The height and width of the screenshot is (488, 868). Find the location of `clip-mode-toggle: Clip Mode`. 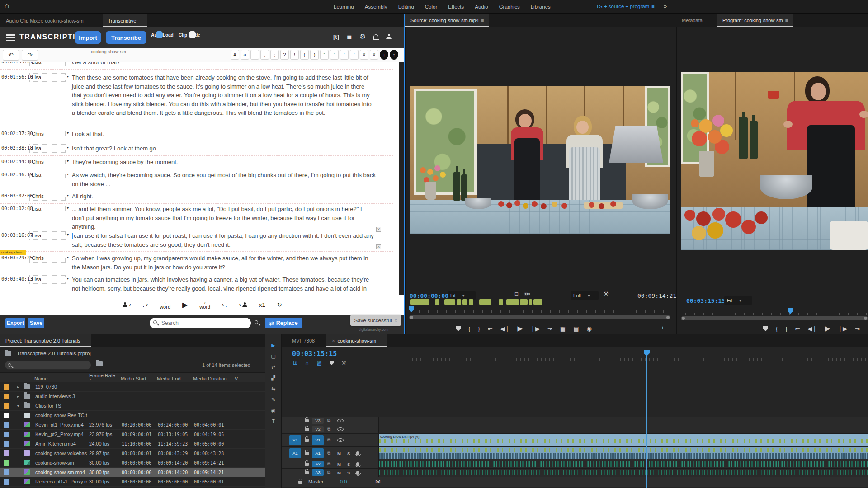

clip-mode-toggle: Clip Mode is located at coordinates (189, 34).